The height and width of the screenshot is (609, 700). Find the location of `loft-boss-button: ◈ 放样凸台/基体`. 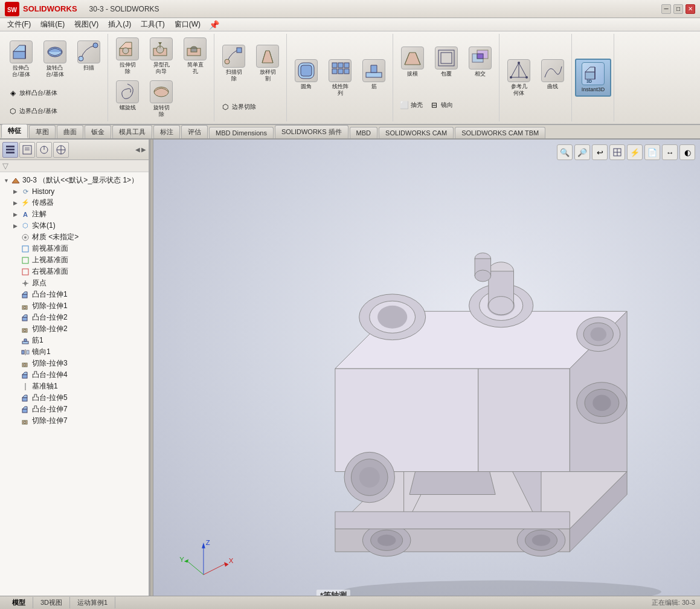

loft-boss-button: ◈ 放样凸台/基体 is located at coordinates (33, 93).